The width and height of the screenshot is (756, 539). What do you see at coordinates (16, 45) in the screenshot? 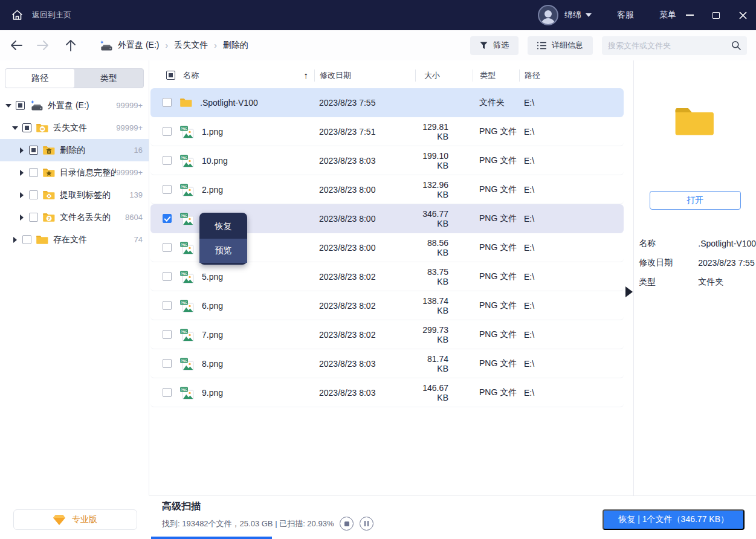
I see `back-button` at bounding box center [16, 45].